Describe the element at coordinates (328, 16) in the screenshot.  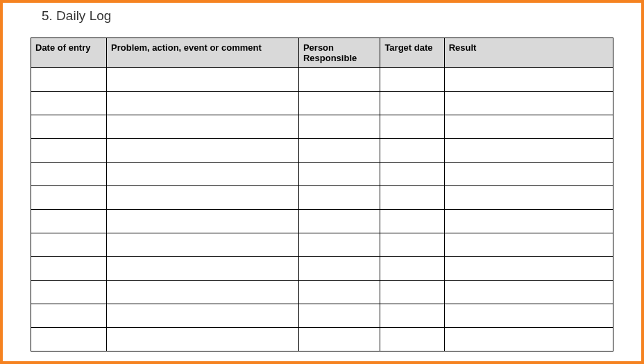
I see `page-title: 5. Daily Log` at that location.